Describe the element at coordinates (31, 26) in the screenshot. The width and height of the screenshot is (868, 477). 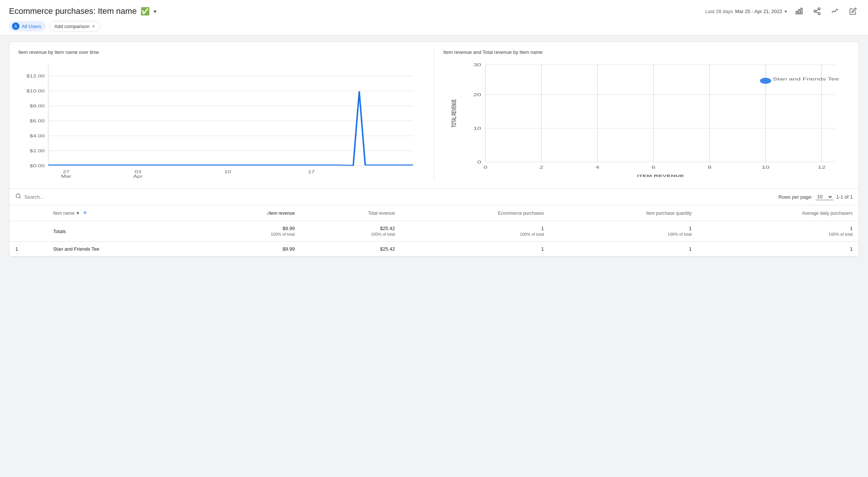
I see `segment-label: All Users` at that location.